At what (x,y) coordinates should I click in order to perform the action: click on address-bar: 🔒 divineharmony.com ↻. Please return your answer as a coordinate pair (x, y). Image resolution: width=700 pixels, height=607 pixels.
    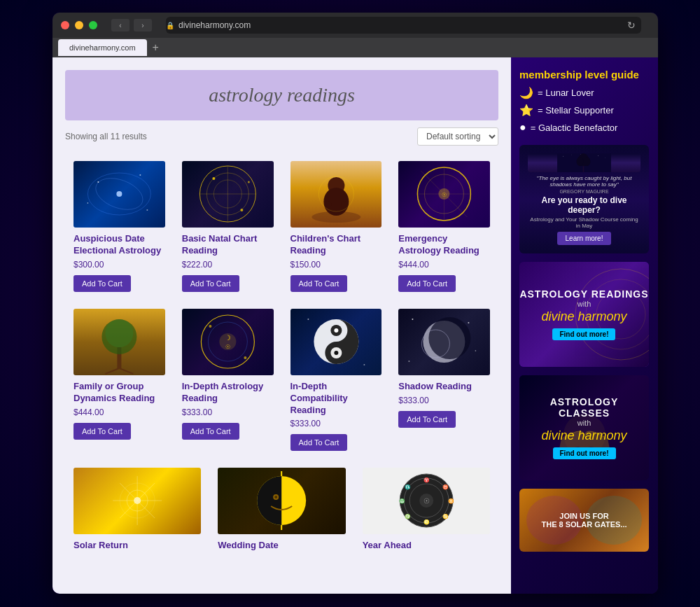
    Looking at the image, I should click on (403, 25).